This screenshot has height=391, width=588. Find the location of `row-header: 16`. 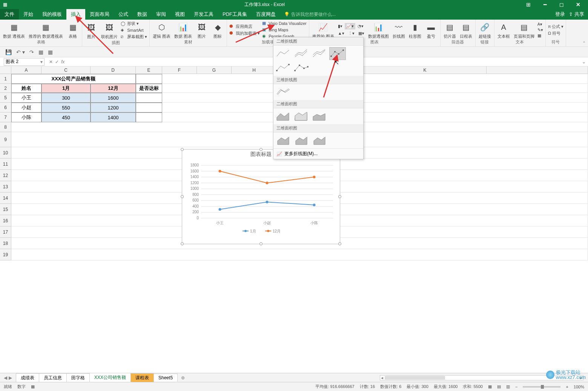

row-header: 16 is located at coordinates (6, 221).